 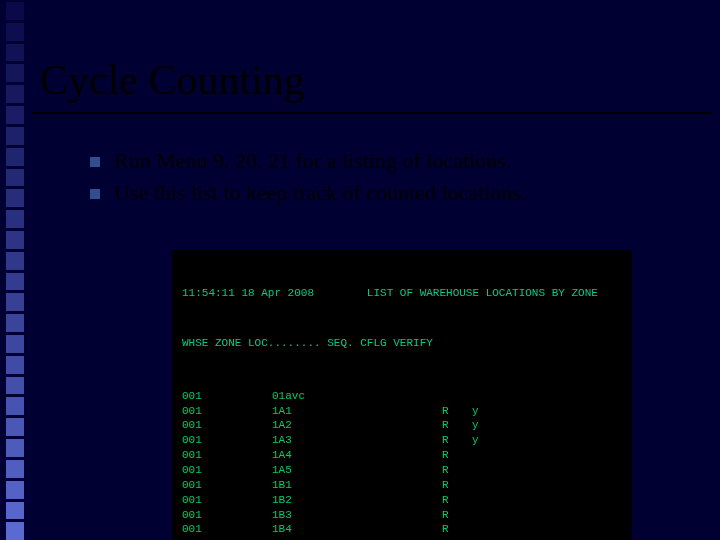 What do you see at coordinates (320, 193) in the screenshot?
I see `bullet-text: Use this list to keep track of counted l…` at bounding box center [320, 193].